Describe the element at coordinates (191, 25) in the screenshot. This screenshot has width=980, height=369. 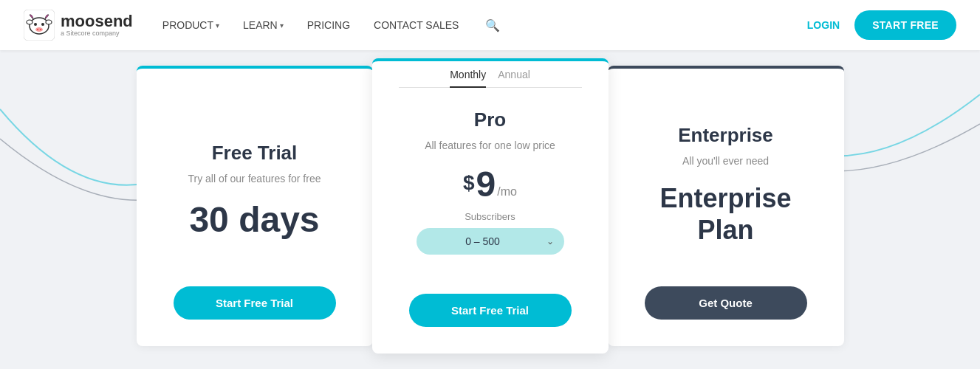
I see `nav-product: PRODUCT ▾` at that location.